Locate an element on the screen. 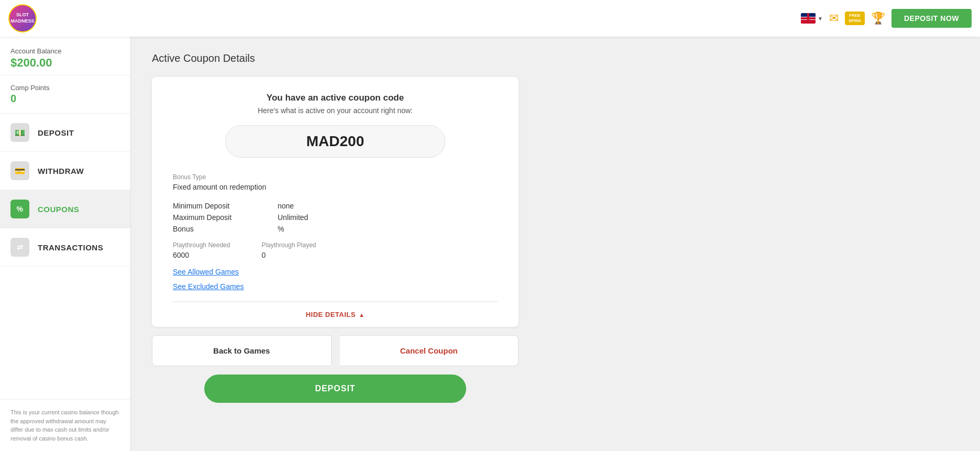 The width and height of the screenshot is (980, 451). playthrough-row: Playthrough Needed 6000 Playthrough Play… is located at coordinates (335, 250).